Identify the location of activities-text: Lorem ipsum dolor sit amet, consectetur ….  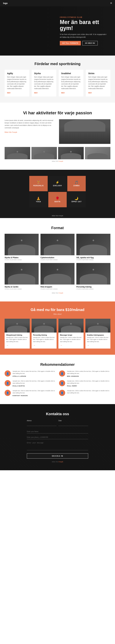
(30, 132).